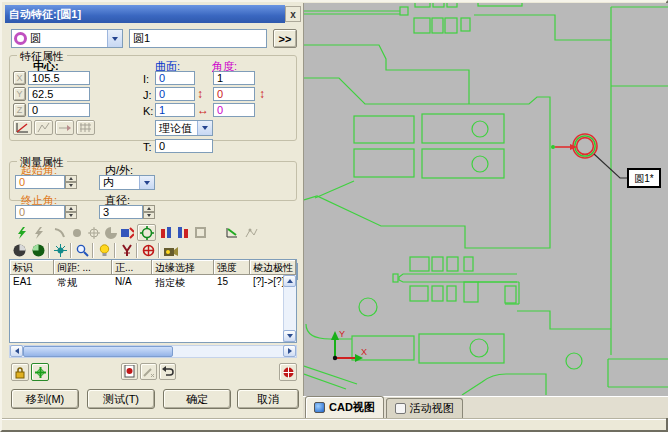 The image size is (668, 432). Describe the element at coordinates (59, 78) in the screenshot. I see `center-x-input: 105.5` at that location.